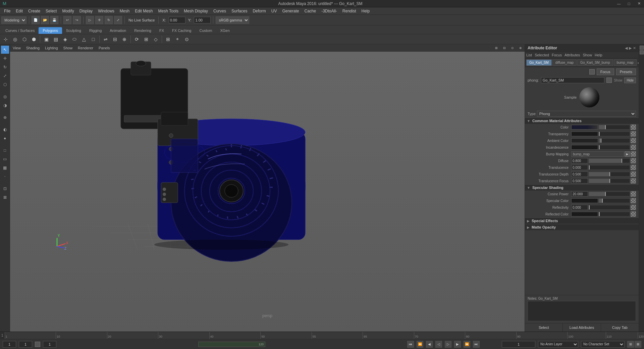 The image size is (644, 349). What do you see at coordinates (629, 4) in the screenshot?
I see `window-controls: — □ ✕` at bounding box center [629, 4].